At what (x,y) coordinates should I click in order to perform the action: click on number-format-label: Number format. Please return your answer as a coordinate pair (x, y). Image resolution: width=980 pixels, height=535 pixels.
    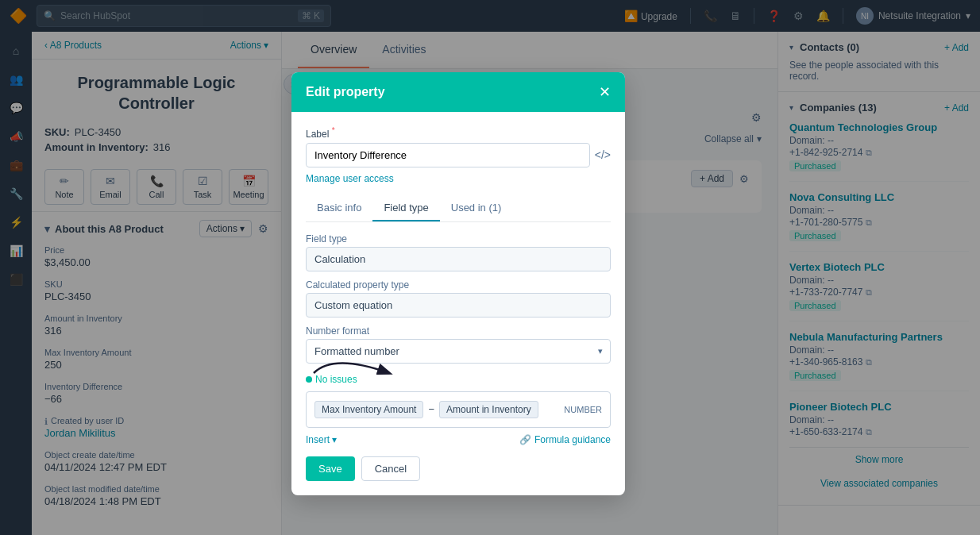
    Looking at the image, I should click on (458, 331).